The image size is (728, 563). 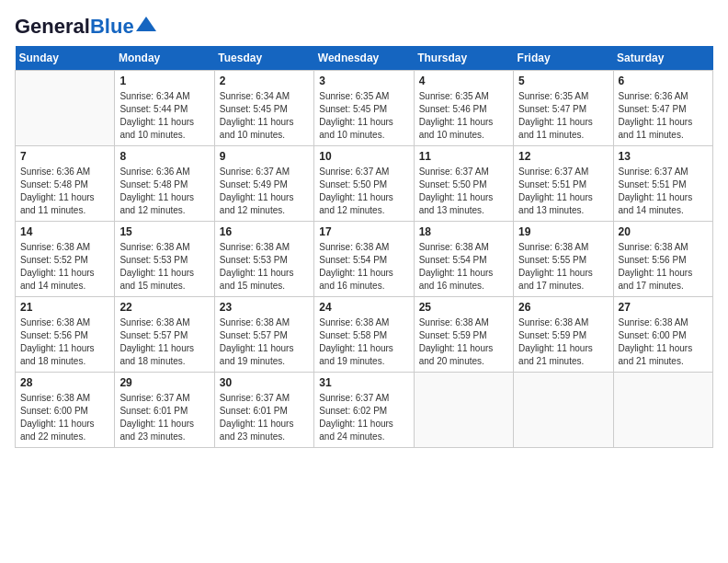 What do you see at coordinates (364, 109) in the screenshot?
I see `day-cell-3: 3Sunrise: 6:35 AM Sunset: 5:45 PM Daylig…` at bounding box center [364, 109].